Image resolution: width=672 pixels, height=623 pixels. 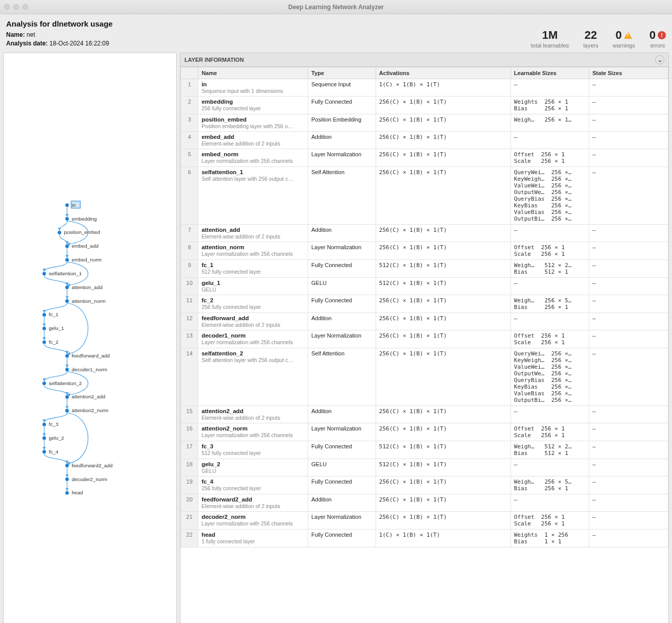 I want to click on row-index: 12, so click(x=190, y=322).